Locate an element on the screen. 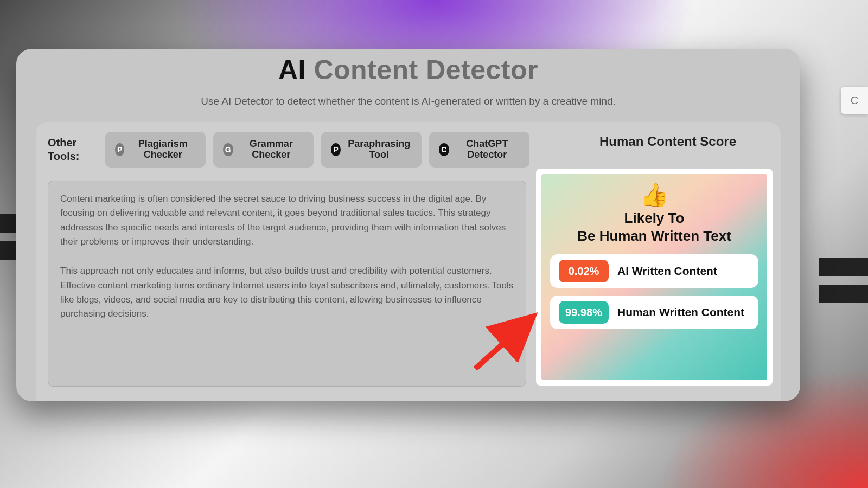  thumbs-up-icon: 👍 is located at coordinates (654, 195).